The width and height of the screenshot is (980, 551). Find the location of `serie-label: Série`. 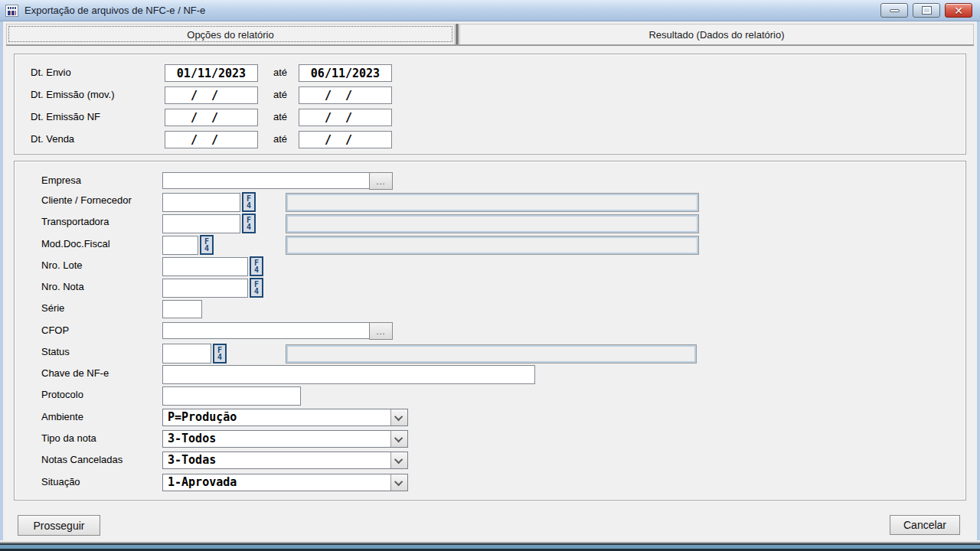

serie-label: Série is located at coordinates (53, 308).